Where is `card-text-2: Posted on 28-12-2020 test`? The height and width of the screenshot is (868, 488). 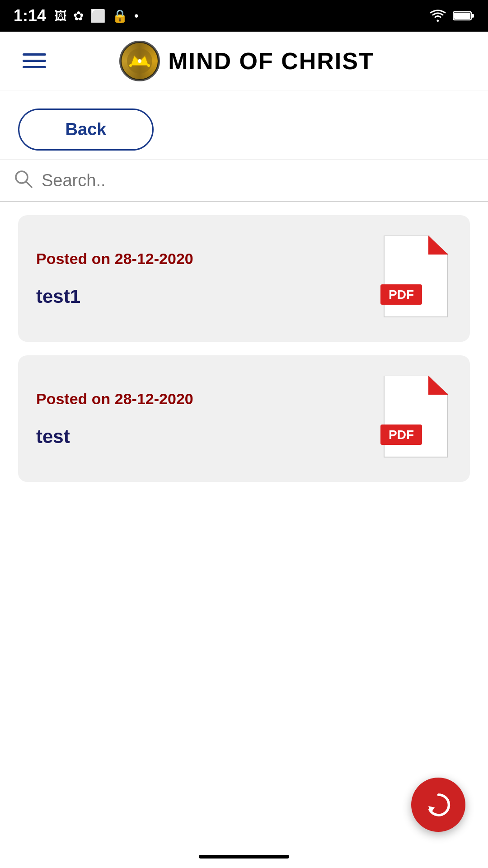 card-text-2: Posted on 28-12-2020 test is located at coordinates (115, 419).